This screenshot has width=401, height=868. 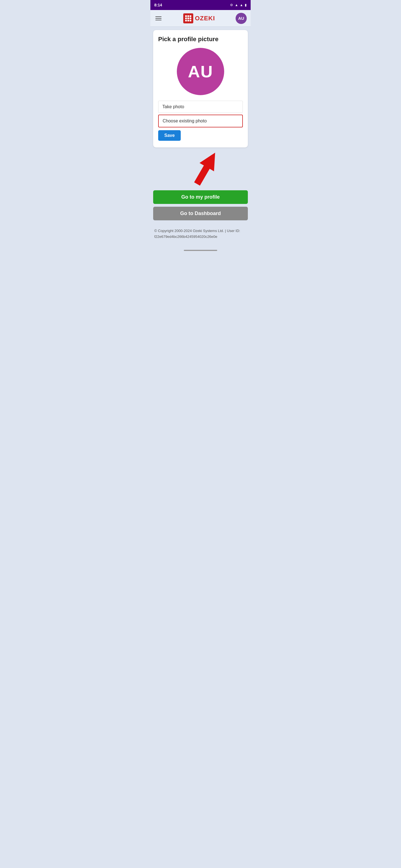 What do you see at coordinates (199, 18) in the screenshot?
I see `logo-area: OZEKI` at bounding box center [199, 18].